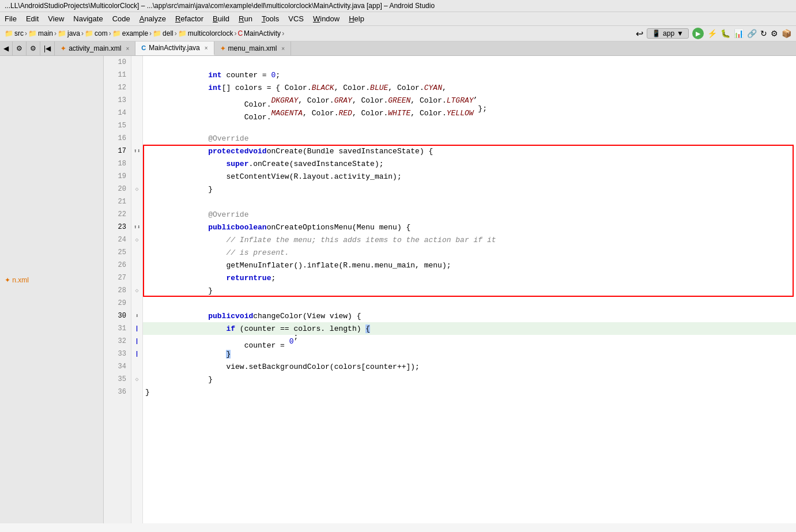 Image resolution: width=796 pixels, height=532 pixels. Describe the element at coordinates (752, 33) in the screenshot. I see `attach-icon: 🔗` at that location.